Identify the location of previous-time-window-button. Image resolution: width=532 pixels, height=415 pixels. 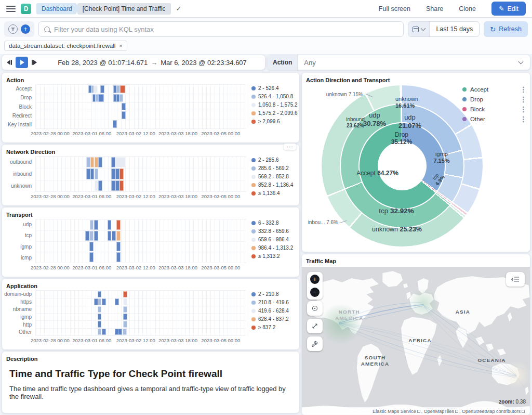
(9, 62).